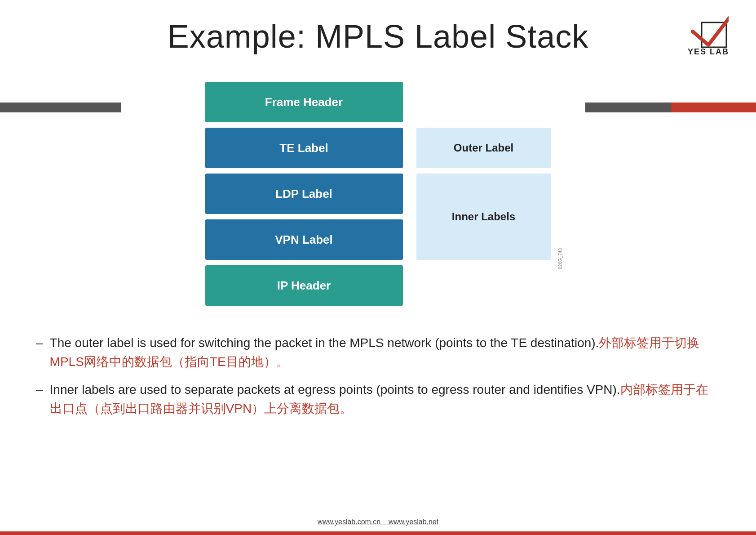 The width and height of the screenshot is (756, 535). What do you see at coordinates (378, 36) in the screenshot?
I see `page-title: Example: MPLS Label Stack` at bounding box center [378, 36].